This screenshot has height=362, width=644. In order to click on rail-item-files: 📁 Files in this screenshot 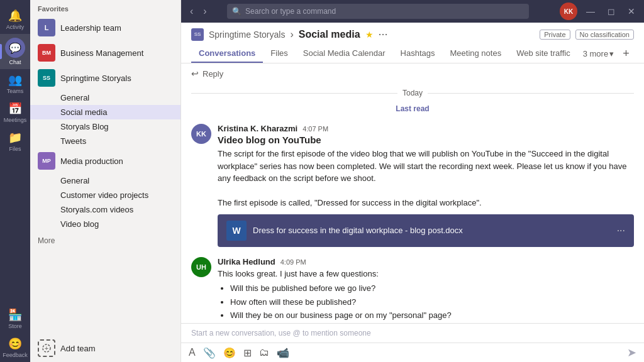, I will do `click(15, 141)`.